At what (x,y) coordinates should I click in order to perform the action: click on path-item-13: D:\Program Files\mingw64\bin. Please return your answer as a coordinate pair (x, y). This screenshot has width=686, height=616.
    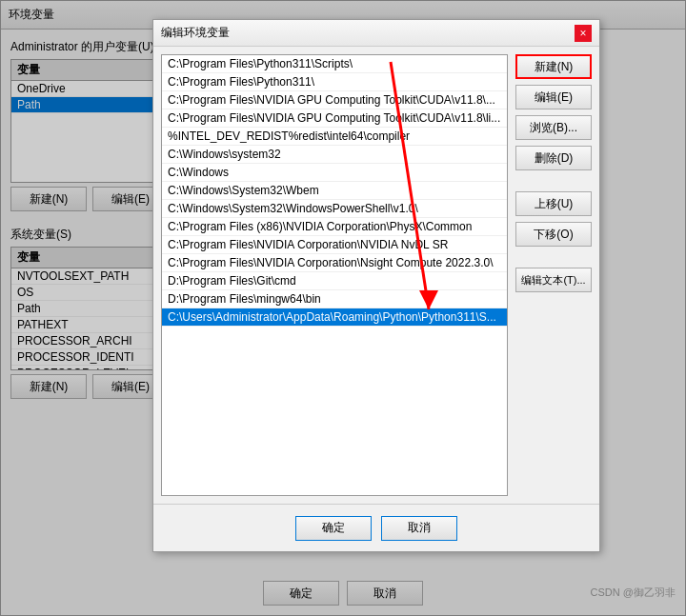
    Looking at the image, I should click on (334, 299).